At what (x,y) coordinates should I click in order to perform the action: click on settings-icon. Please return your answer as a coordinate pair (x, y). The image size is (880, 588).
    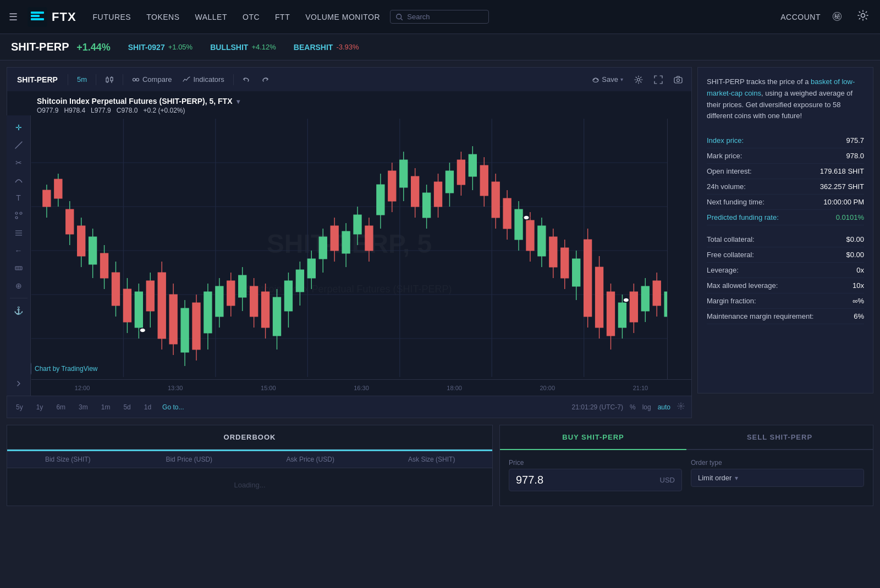
    Looking at the image, I should click on (863, 16).